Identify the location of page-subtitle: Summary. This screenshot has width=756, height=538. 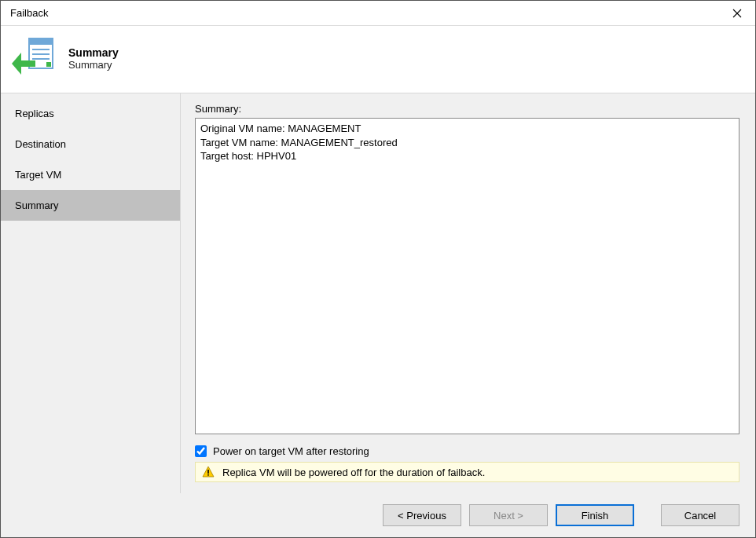
(94, 64).